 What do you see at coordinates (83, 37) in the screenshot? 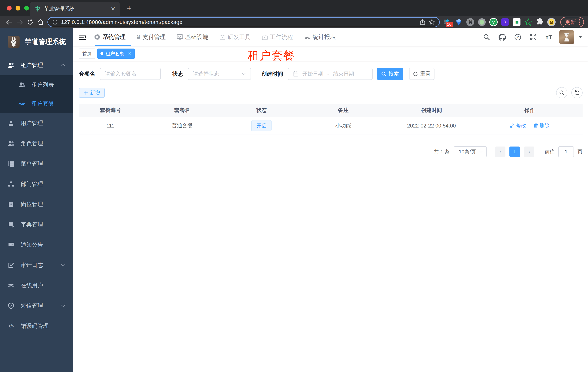
I see `sidebar-collapse-icon` at bounding box center [83, 37].